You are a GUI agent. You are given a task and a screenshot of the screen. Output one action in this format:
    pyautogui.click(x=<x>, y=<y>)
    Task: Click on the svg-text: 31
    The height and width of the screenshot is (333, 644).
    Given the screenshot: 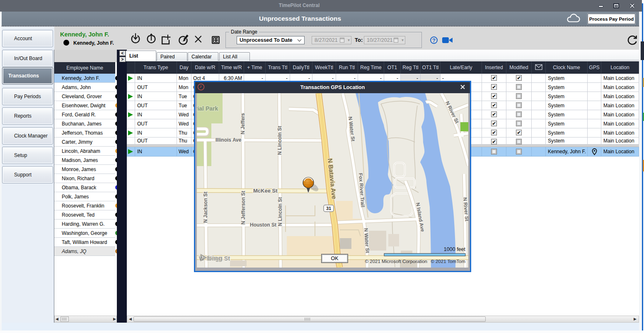 What is the action you would take?
    pyautogui.click(x=329, y=208)
    